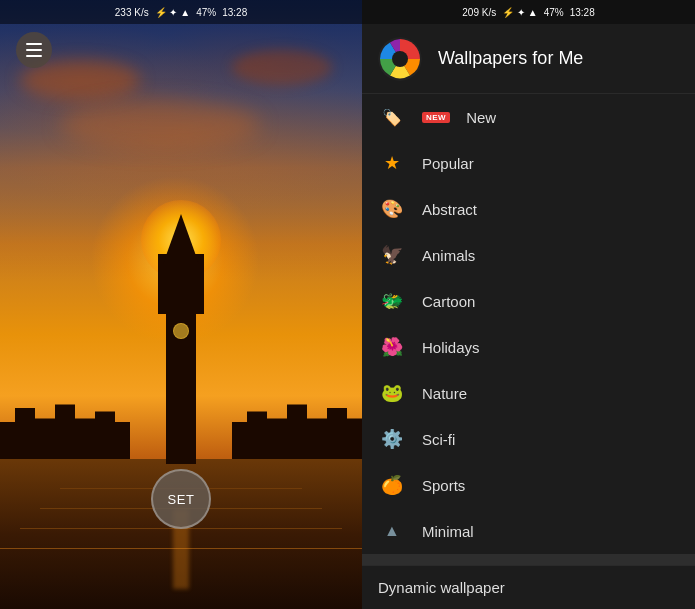 This screenshot has width=695, height=609. Describe the element at coordinates (34, 50) in the screenshot. I see `hamburger-icon` at that location.